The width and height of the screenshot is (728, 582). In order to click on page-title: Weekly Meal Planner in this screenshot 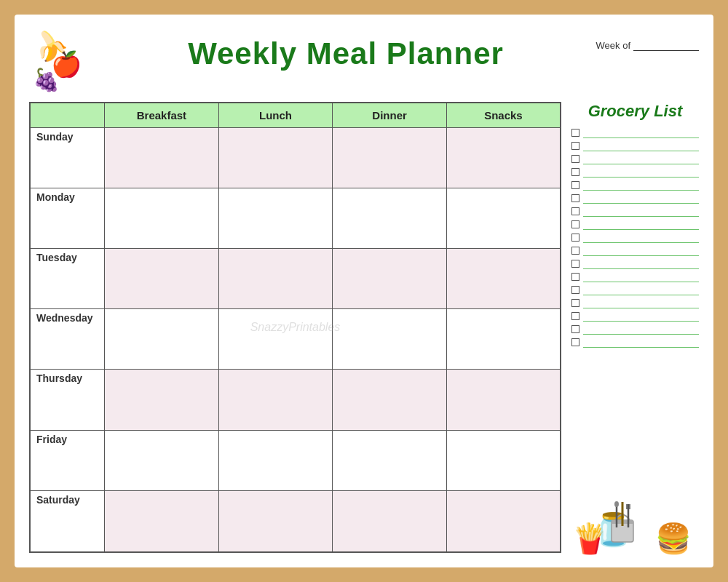, I will do `click(346, 54)`.